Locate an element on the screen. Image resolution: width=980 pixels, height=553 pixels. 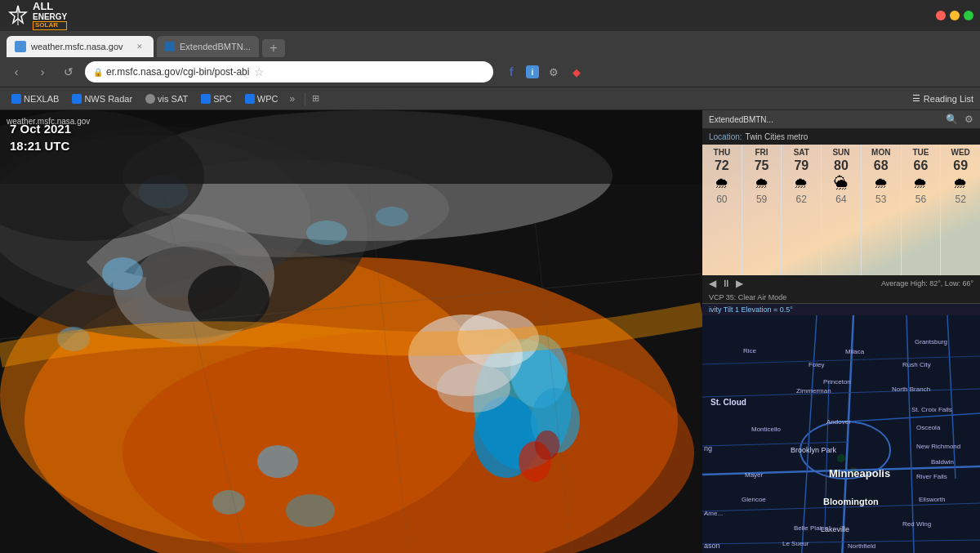
tab-bar: weather.msfc.nasa.gov ✕ ExtendedBMTN... … is located at coordinates (490, 44).